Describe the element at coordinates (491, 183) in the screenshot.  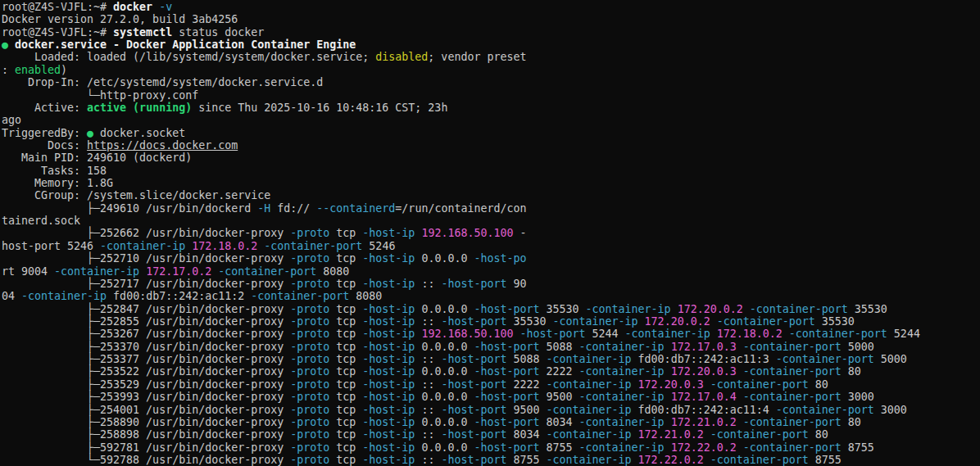
I see `terminal-line: Memory: 1.8G` at that location.